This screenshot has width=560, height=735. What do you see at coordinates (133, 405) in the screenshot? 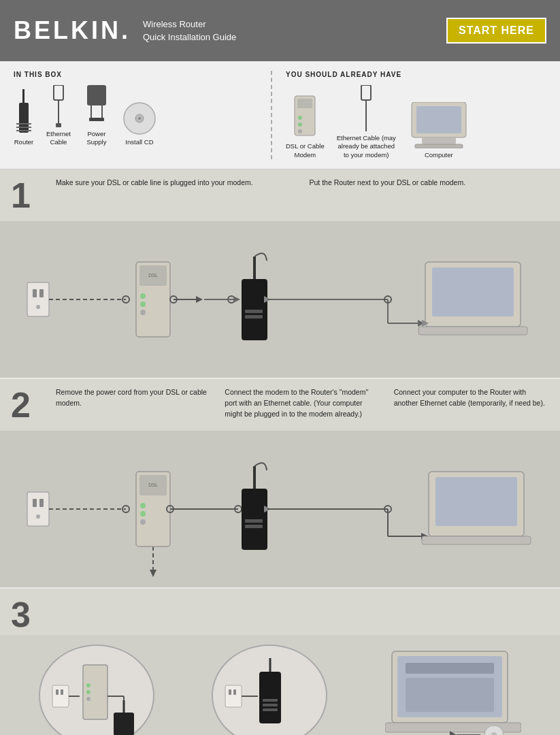
I see `step2-col1: Remove the power cord from your DSL or c…` at bounding box center [133, 405].